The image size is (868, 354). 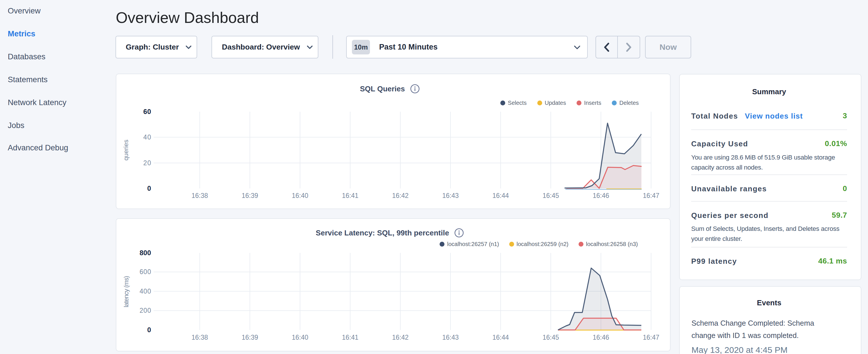 What do you see at coordinates (126, 292) in the screenshot?
I see `svg-text: latency (ms)` at bounding box center [126, 292].